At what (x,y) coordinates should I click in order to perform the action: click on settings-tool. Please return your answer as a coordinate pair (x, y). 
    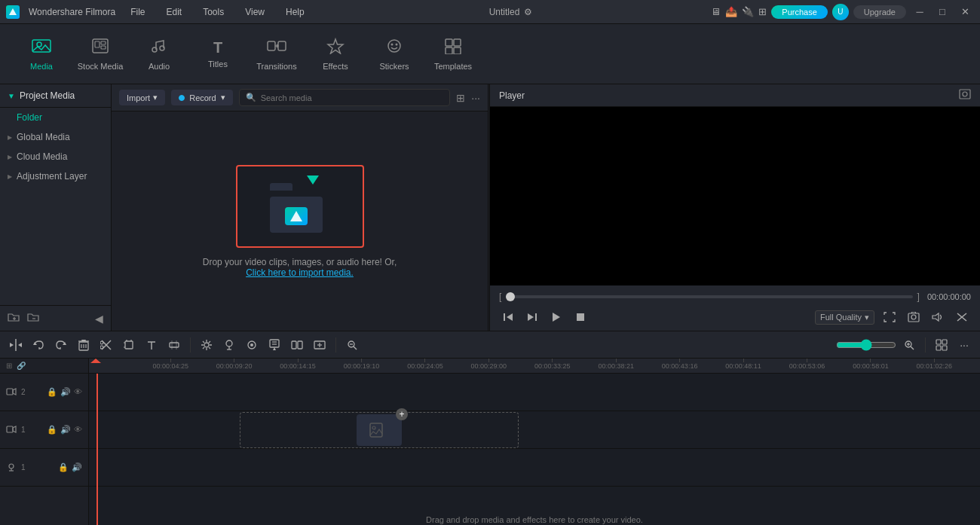
    Looking at the image, I should click on (207, 345).